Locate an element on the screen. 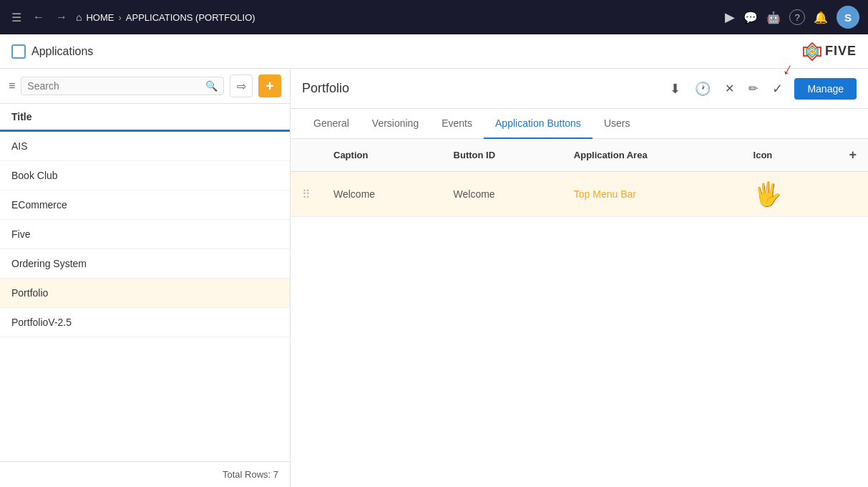 Image resolution: width=868 pixels, height=487 pixels. sidebar-item-portfoliov25: PortfolioV-2.5 is located at coordinates (145, 322).